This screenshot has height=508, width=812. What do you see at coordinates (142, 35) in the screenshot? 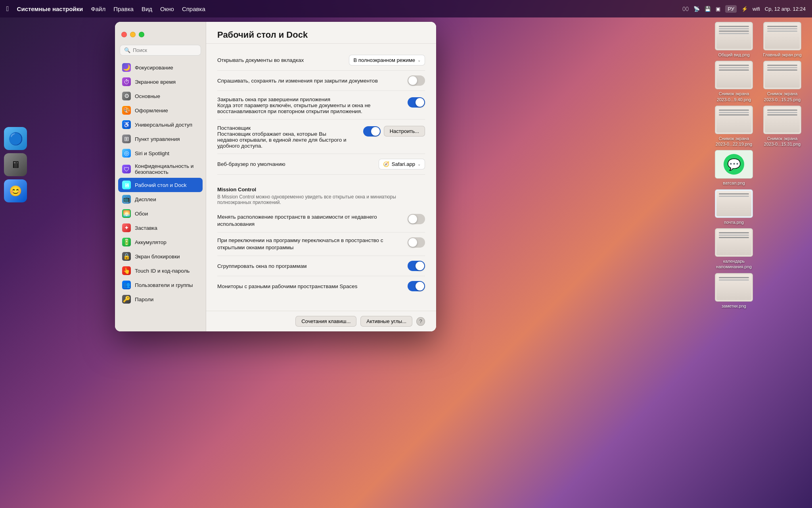
I see `maximize-button` at bounding box center [142, 35].